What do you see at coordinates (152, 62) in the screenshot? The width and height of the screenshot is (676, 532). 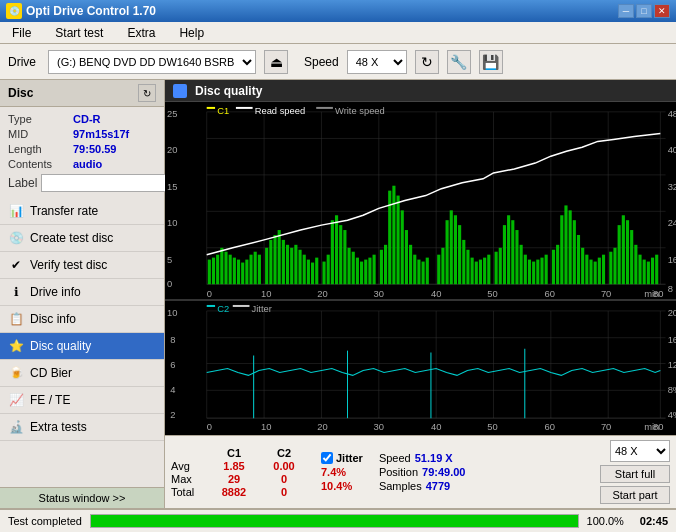 I see `drive-selector: (G:) BENQ DVD DD DW1640 BSRB` at bounding box center [152, 62].